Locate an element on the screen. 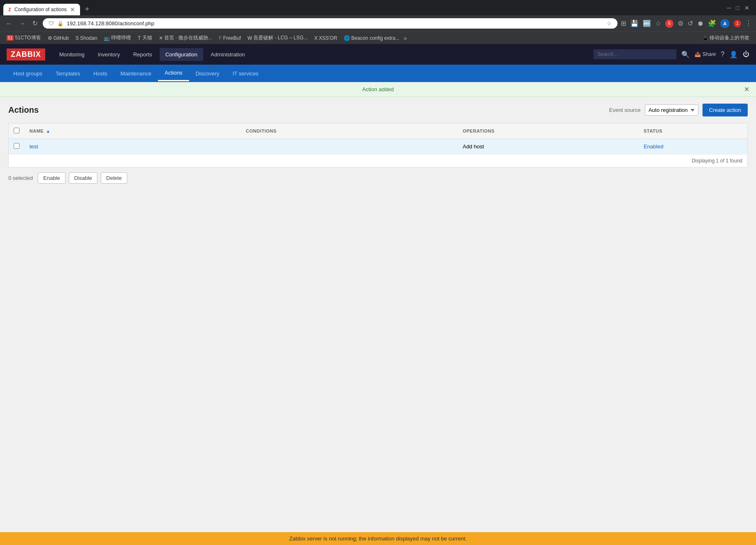 The width and height of the screenshot is (756, 545). event-source-label: Event source is located at coordinates (625, 110).